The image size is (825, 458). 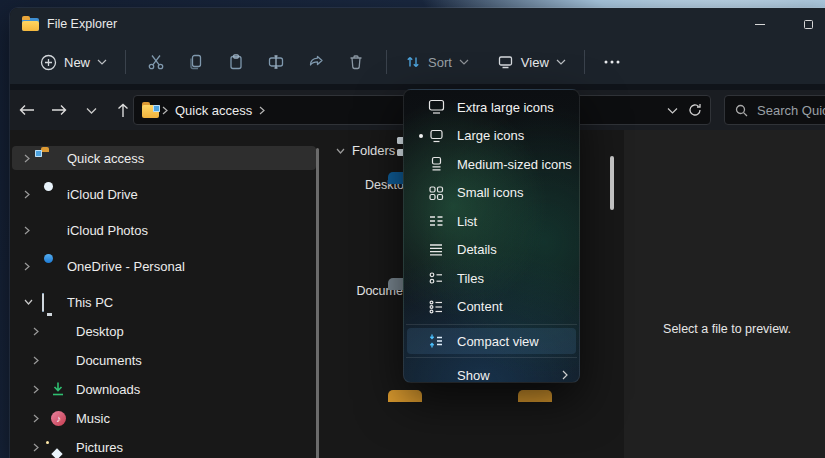 I want to click on sidebar-item-this-pc: This PC, so click(x=164, y=302).